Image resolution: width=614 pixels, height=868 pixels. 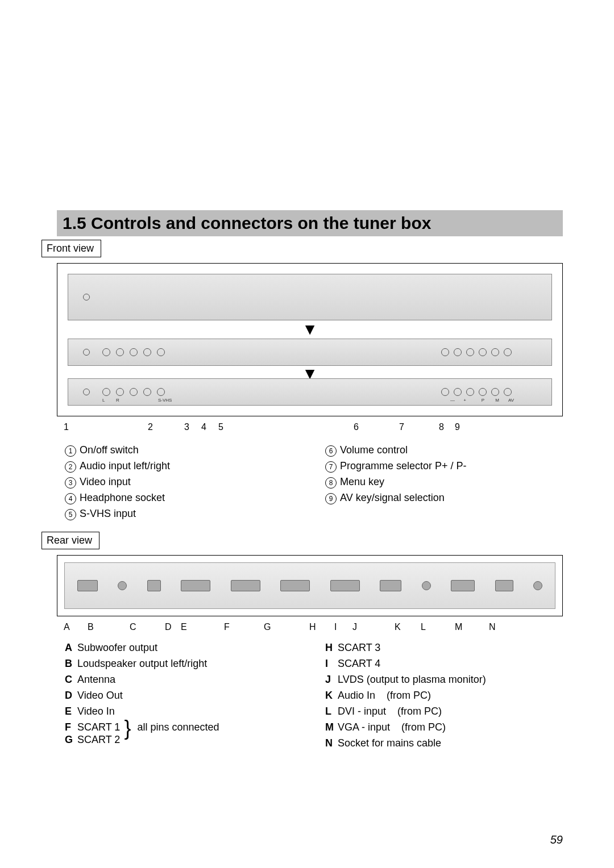 I want to click on front-view-label: Front view, so click(x=70, y=248).